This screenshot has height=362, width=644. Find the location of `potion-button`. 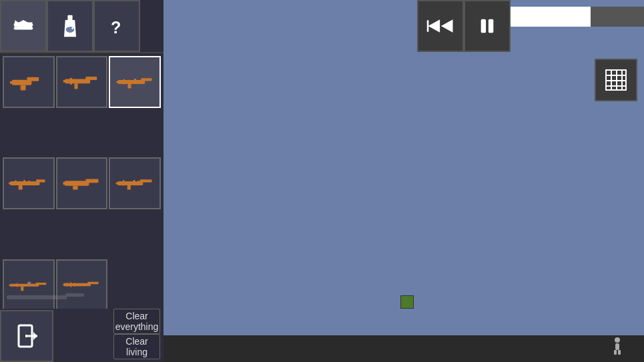

potion-button is located at coordinates (70, 26).